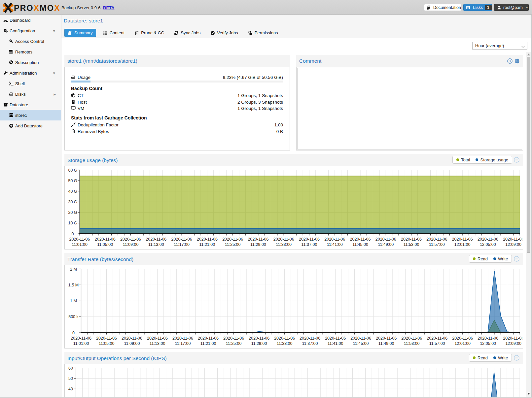  Describe the element at coordinates (73, 301) in the screenshot. I see `svg-text: 1 M` at that location.